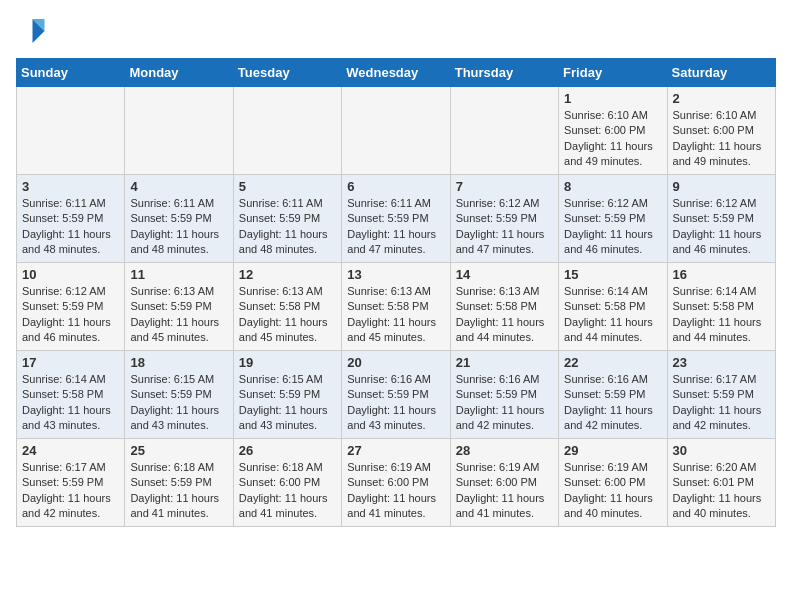 This screenshot has height=612, width=792. Describe the element at coordinates (722, 362) in the screenshot. I see `day-number: 23` at that location.